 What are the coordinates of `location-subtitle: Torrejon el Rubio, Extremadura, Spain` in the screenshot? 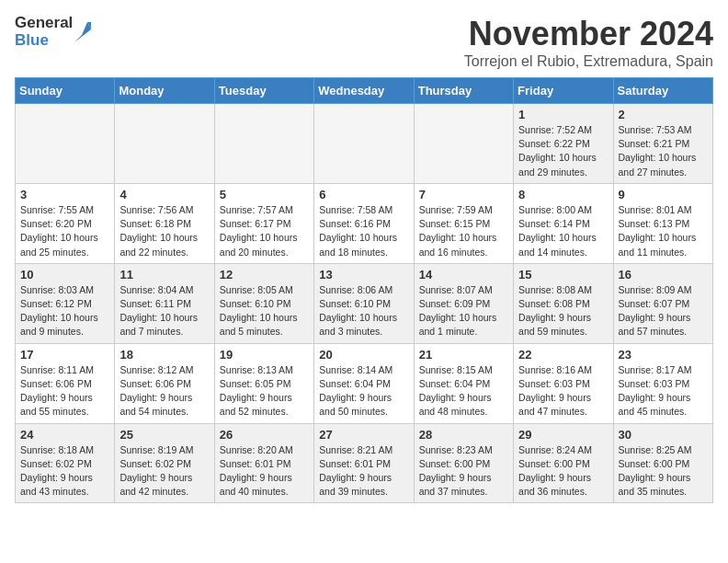 It's located at (588, 62).